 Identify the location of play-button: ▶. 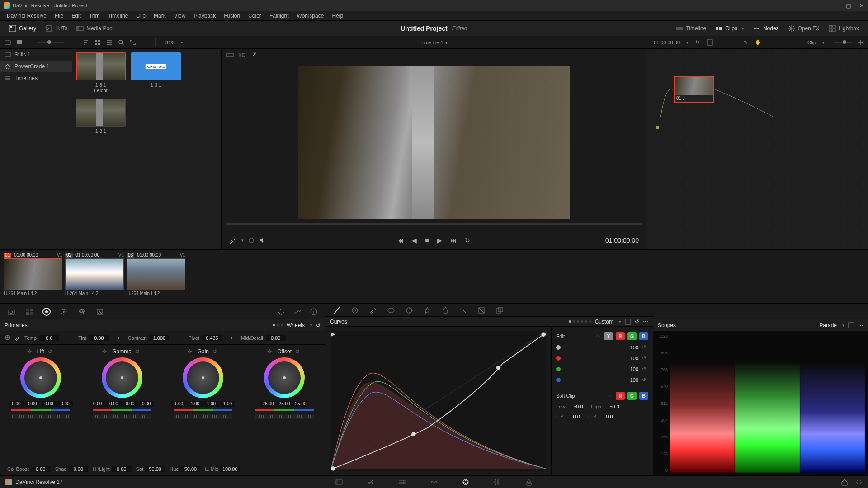
(439, 240).